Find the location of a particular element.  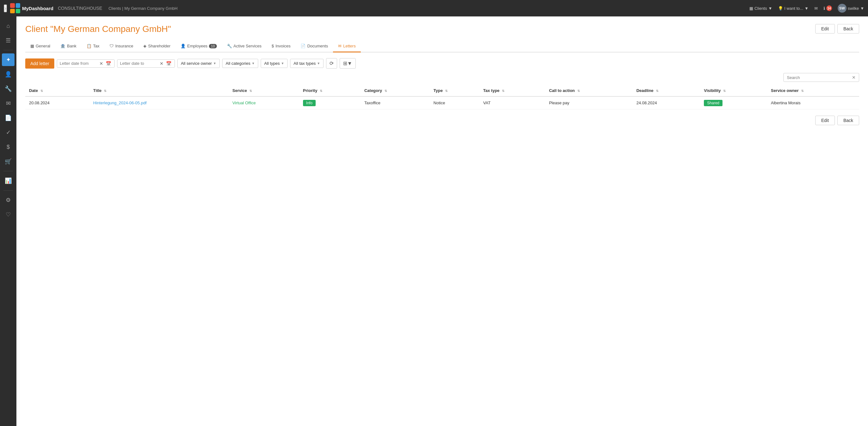

search-input-wrap: ✕ is located at coordinates (822, 78).